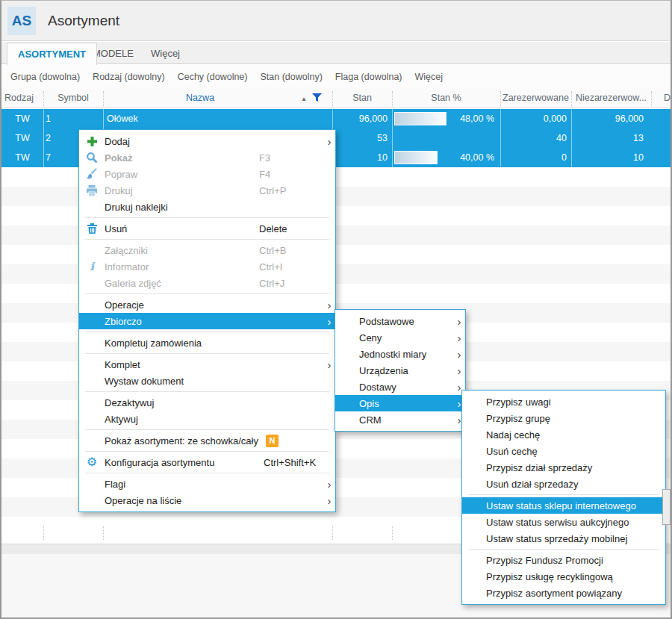  Describe the element at coordinates (128, 77) in the screenshot. I see `filter-rodzaj: Rodzaj (dowolny)` at that location.